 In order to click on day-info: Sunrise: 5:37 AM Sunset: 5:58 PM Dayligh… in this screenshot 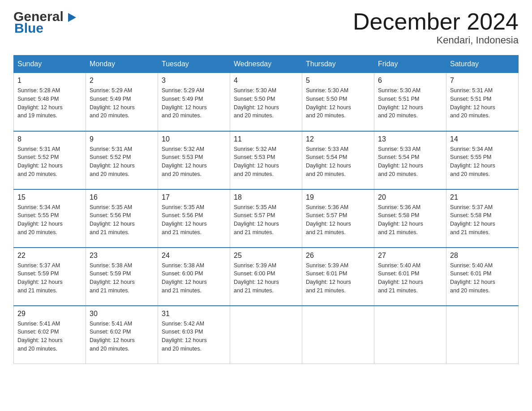, I will do `click(482, 220)`.